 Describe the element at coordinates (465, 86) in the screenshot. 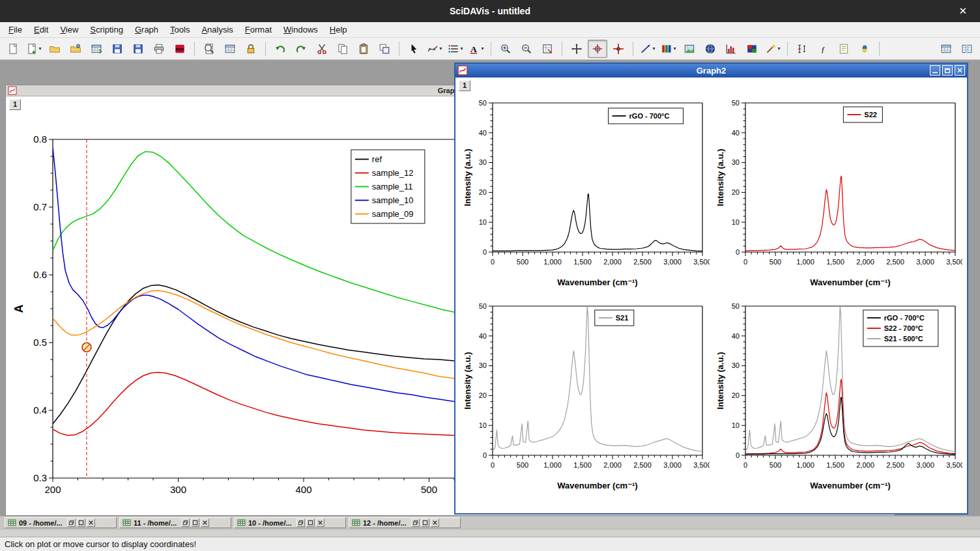

I see `graph2-layer-button: 1` at that location.